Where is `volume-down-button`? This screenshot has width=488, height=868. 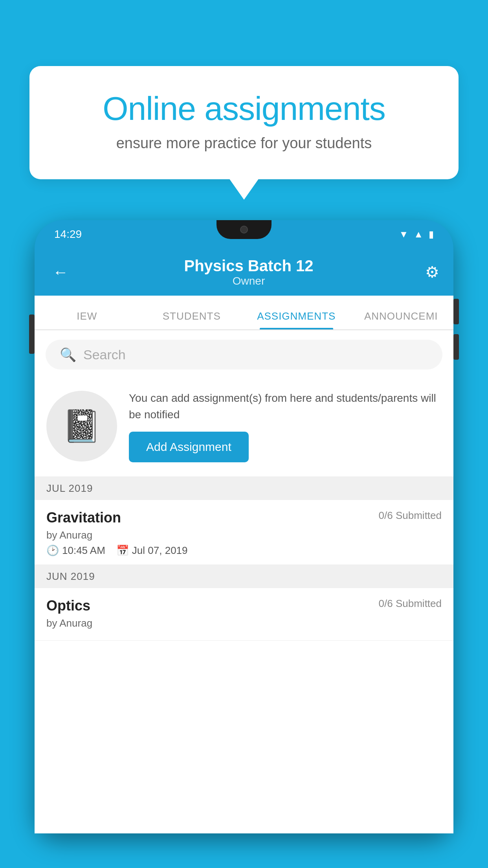
volume-down-button is located at coordinates (456, 347).